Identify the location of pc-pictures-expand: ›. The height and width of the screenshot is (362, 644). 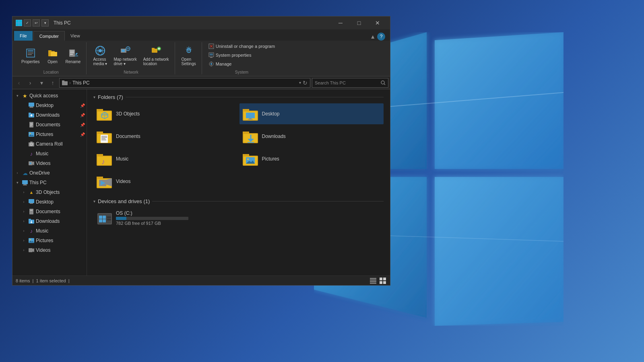
(24, 241).